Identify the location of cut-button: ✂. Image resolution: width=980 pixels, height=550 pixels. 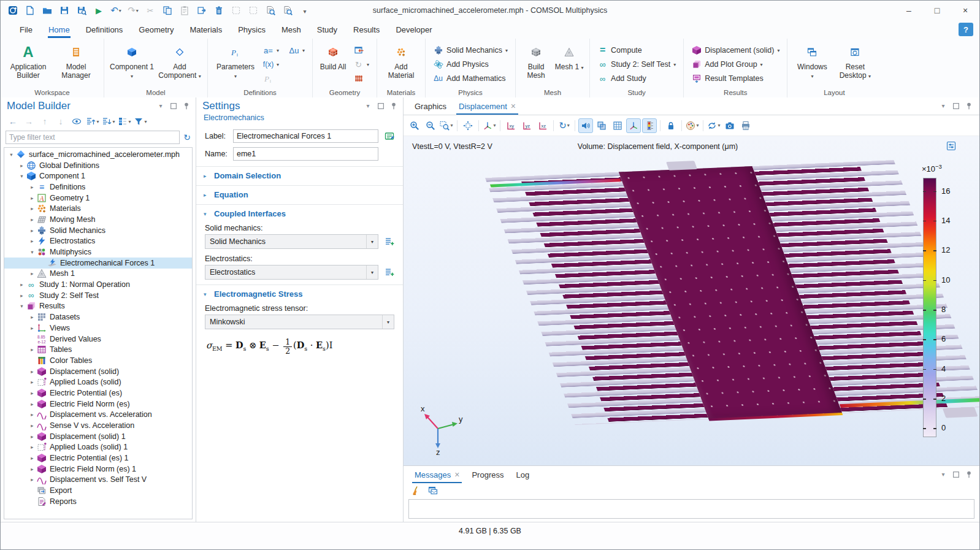
(150, 10).